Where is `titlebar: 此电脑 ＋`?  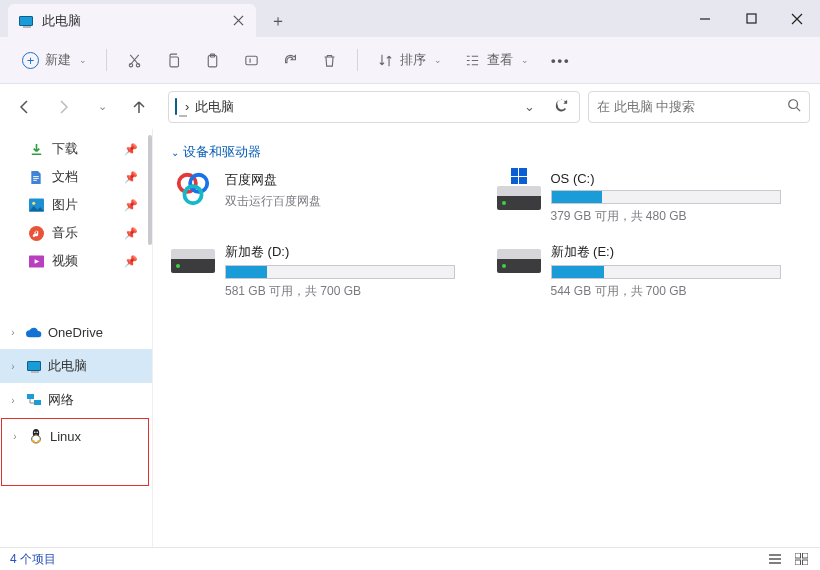
titlebar: 此电脑 ＋ is located at coordinates (410, 18).